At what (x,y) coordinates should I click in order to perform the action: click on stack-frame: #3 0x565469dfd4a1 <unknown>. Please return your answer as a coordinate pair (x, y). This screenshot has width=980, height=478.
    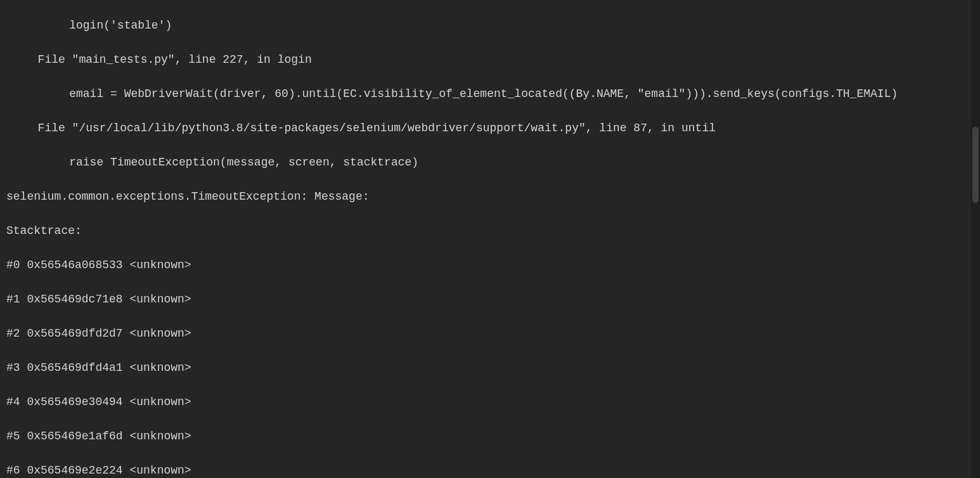
    Looking at the image, I should click on (486, 368).